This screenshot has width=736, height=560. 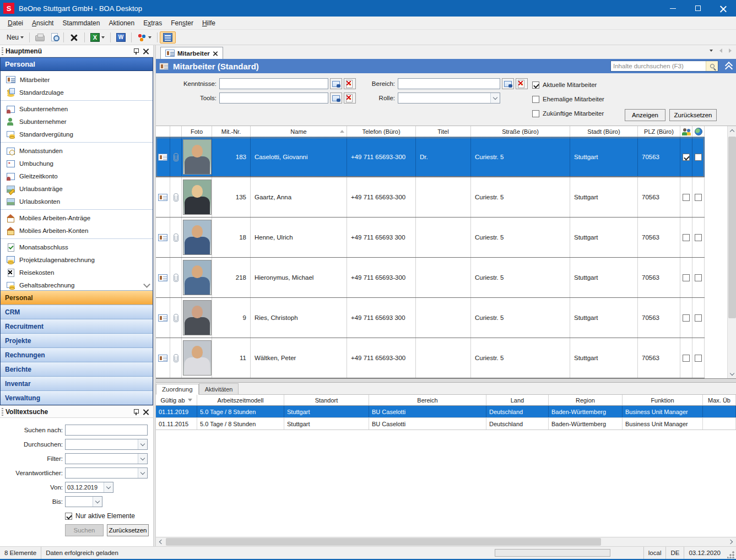 What do you see at coordinates (604, 131) in the screenshot?
I see `column-stadt: Stadt (Büro)` at bounding box center [604, 131].